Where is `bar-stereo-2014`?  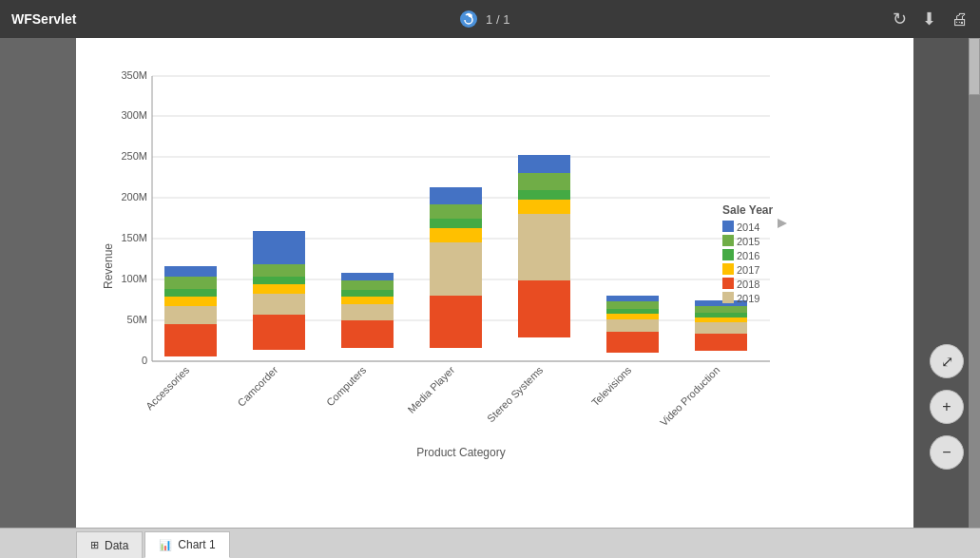 bar-stereo-2014 is located at coordinates (544, 164).